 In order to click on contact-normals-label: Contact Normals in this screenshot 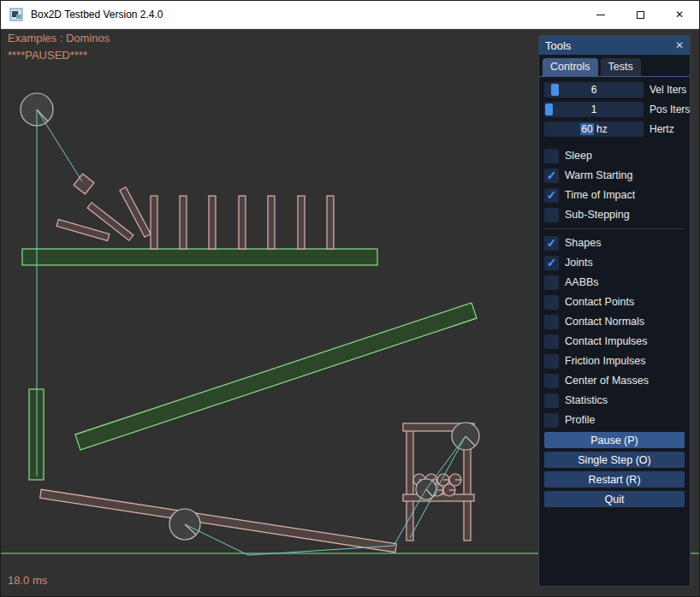, I will do `click(604, 322)`.